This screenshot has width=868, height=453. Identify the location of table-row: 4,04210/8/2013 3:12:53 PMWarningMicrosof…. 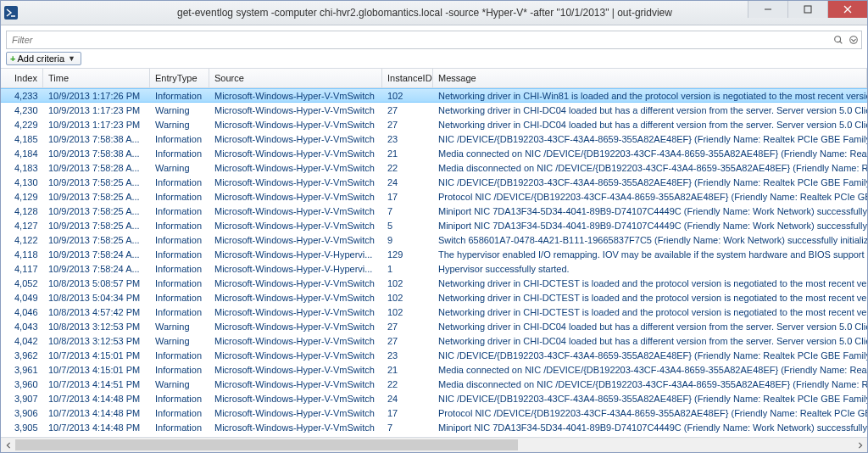
(434, 341).